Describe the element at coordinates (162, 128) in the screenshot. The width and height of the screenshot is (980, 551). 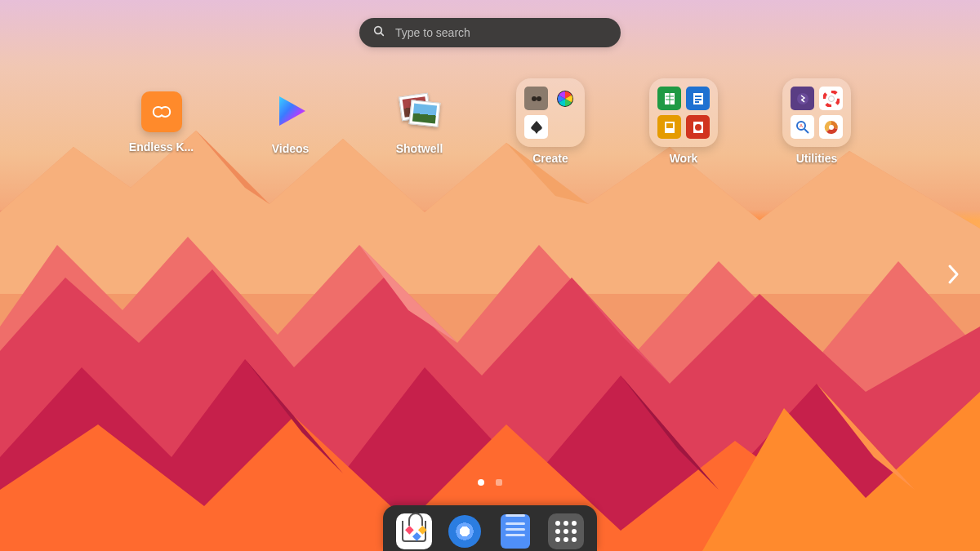
I see `app-endless-key: Endless K...` at that location.